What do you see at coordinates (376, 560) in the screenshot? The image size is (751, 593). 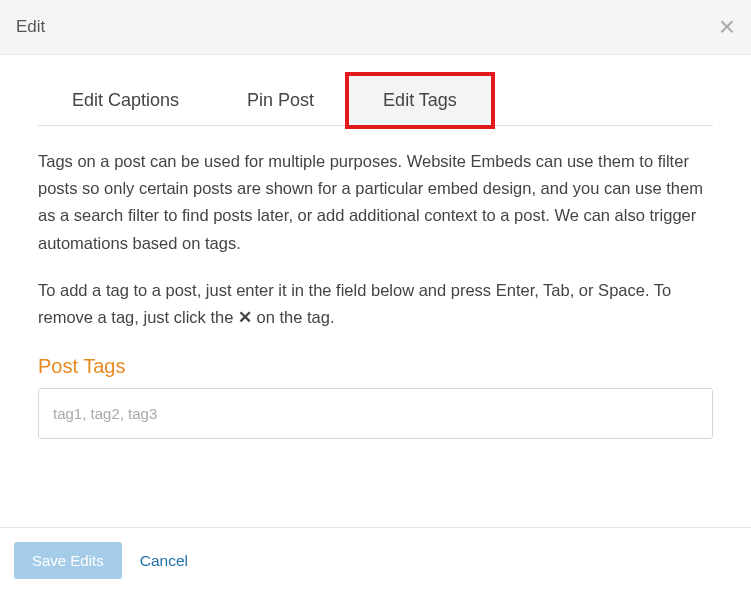 I see `modal-footer: Save Edits Cancel` at bounding box center [376, 560].